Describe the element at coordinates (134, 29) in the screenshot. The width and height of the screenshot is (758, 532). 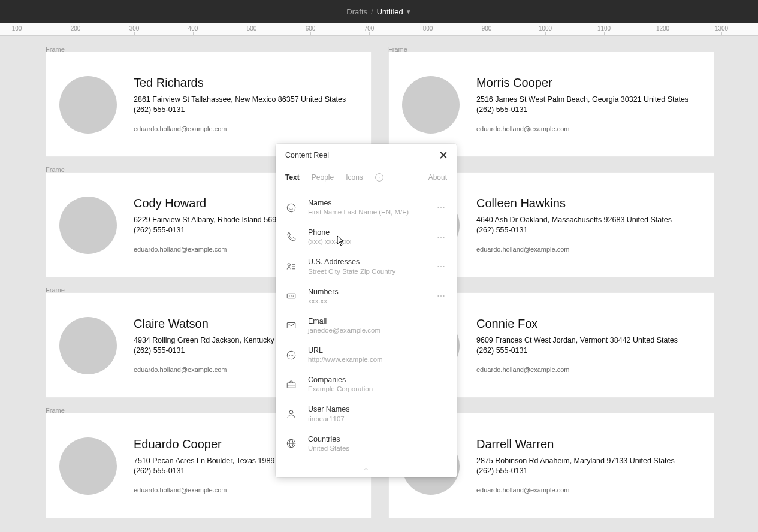
I see `ruler-tick: 300` at that location.